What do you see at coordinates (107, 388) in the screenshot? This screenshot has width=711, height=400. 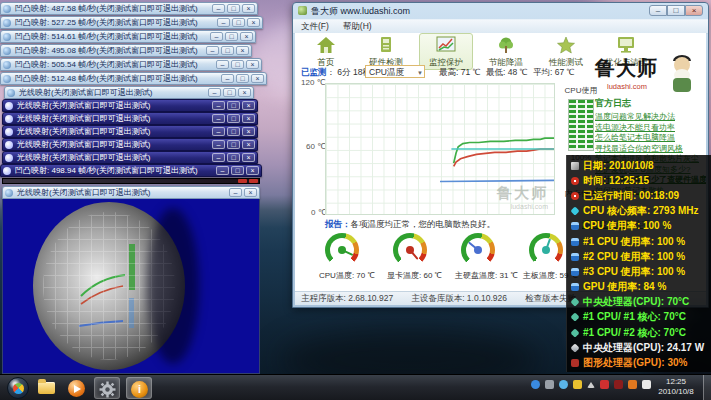 I see `taskbar-benchmark-button` at bounding box center [107, 388].